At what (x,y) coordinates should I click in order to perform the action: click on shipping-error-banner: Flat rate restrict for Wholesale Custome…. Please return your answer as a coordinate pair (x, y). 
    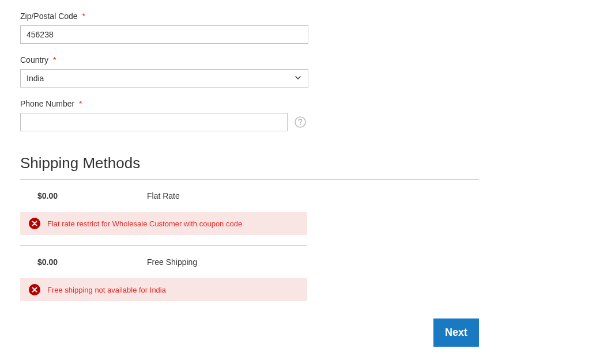
    Looking at the image, I should click on (164, 223).